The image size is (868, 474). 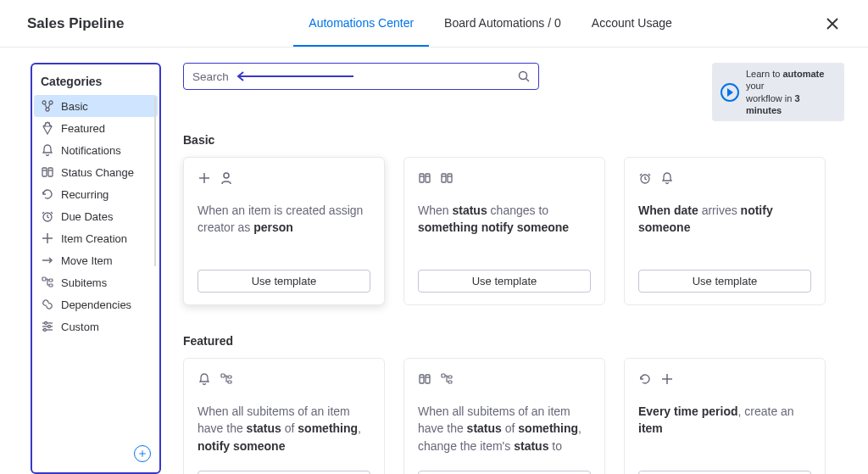 What do you see at coordinates (155, 181) in the screenshot?
I see `scrollbar` at bounding box center [155, 181].